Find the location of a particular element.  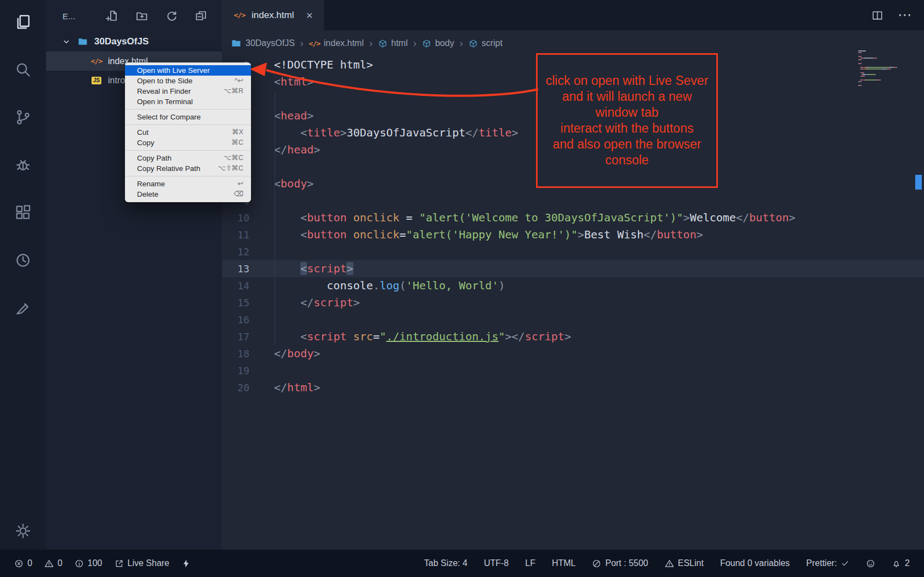

status-tab-size: Tab Size: 4 is located at coordinates (446, 563).